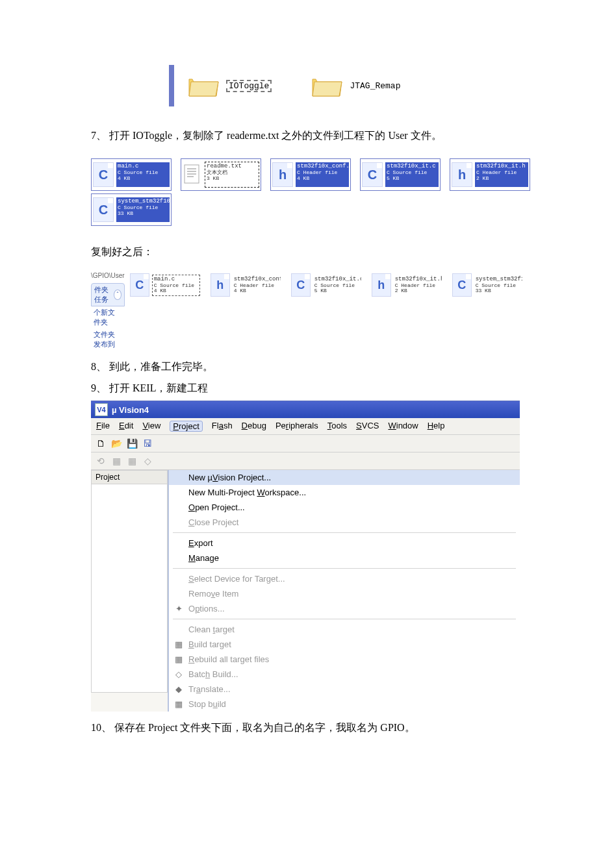  What do you see at coordinates (101, 443) in the screenshot?
I see `new-file-icon: 🗋` at bounding box center [101, 443].